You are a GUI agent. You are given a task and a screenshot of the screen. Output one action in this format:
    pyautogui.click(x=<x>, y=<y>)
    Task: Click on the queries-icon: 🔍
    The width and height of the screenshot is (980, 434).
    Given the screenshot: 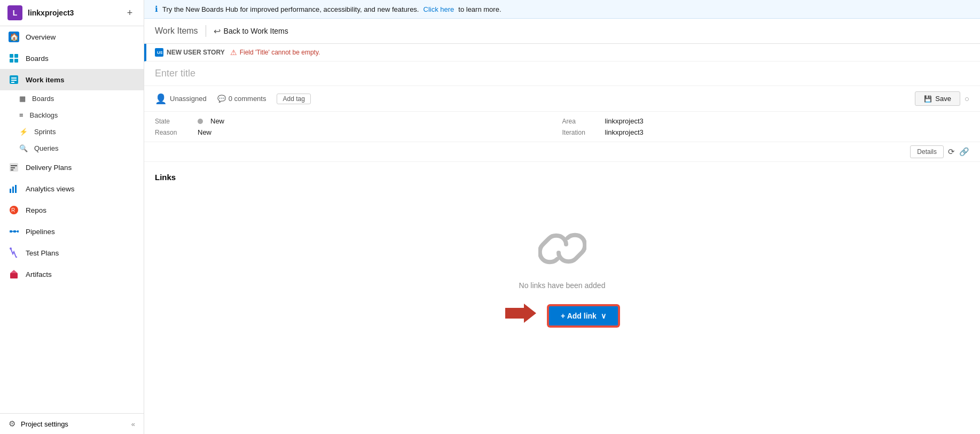 What is the action you would take?
    pyautogui.click(x=23, y=149)
    